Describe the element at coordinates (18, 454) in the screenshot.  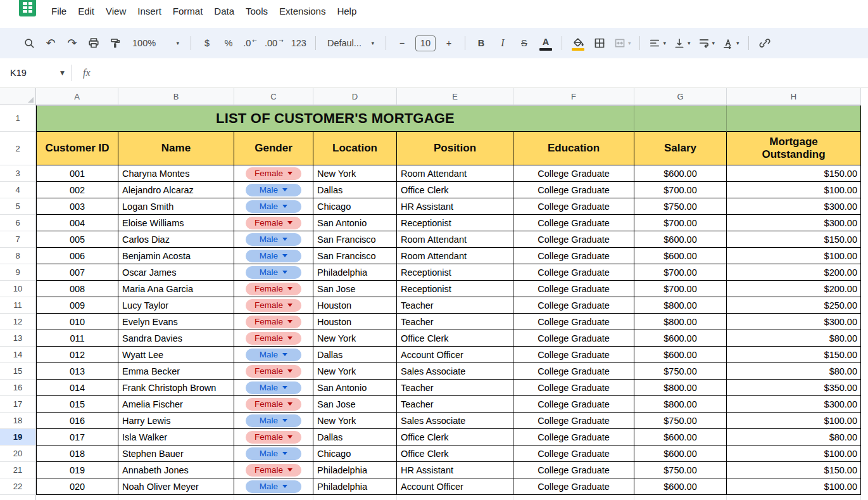
I see `row-header-20: 20` at that location.